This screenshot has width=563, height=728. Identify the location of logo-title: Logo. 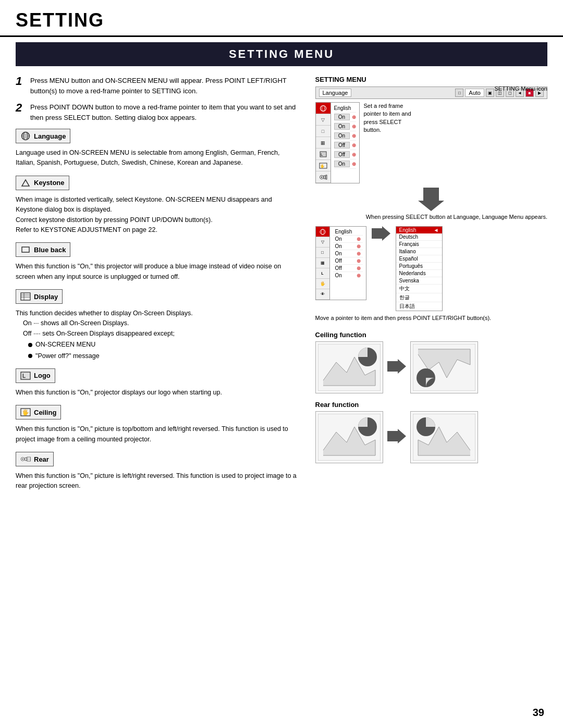
(42, 375).